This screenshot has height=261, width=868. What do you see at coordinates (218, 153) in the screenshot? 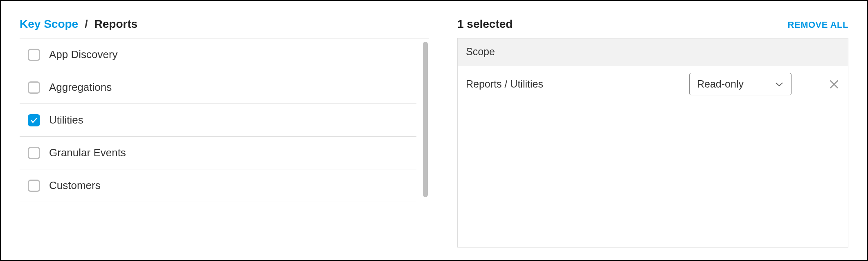
I see `scope-item-granular-events: Granular Events` at bounding box center [218, 153].